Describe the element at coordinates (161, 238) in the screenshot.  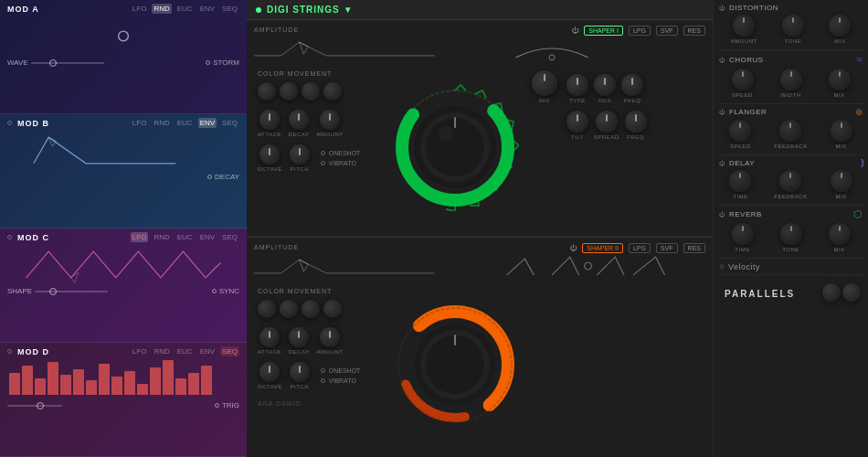
I see `mod-c-tab-rnd: RND` at that location.